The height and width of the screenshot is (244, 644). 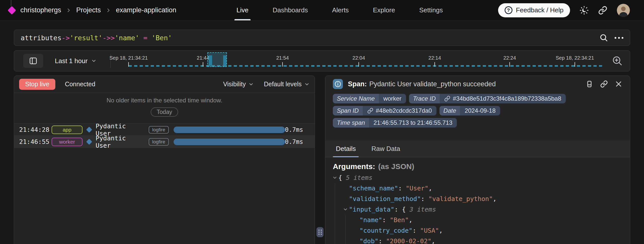 I want to click on timeline-tick-label: 21:54, so click(x=283, y=58).